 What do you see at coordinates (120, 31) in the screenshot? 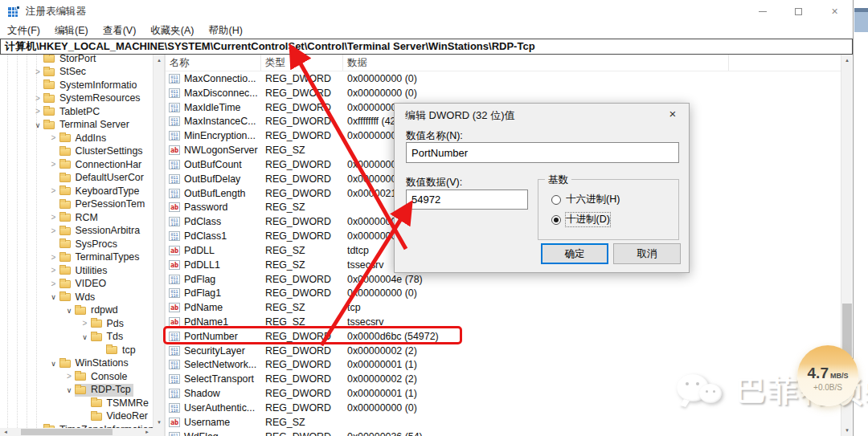
I see `menu-item-查看V: 查看(V)` at bounding box center [120, 31].